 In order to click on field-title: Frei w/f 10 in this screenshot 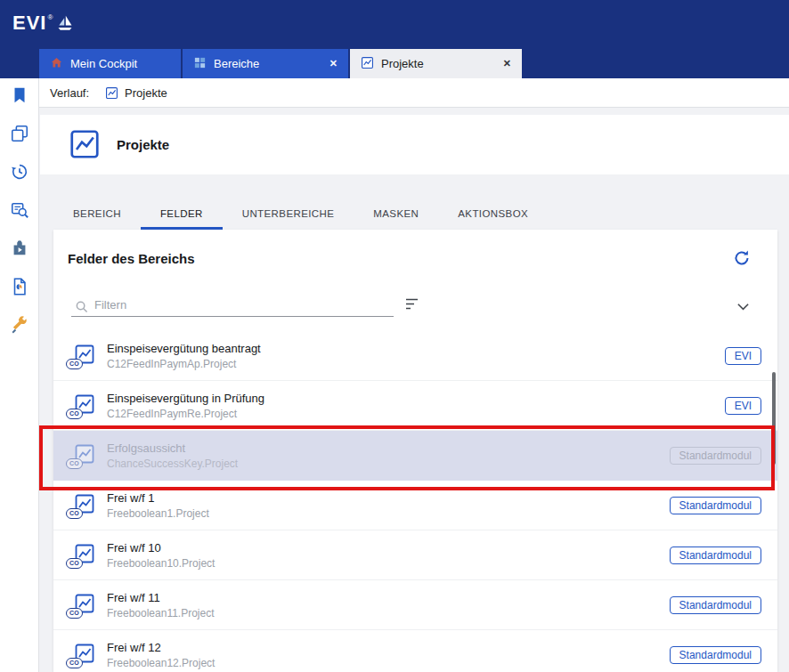, I will do `click(160, 548)`.